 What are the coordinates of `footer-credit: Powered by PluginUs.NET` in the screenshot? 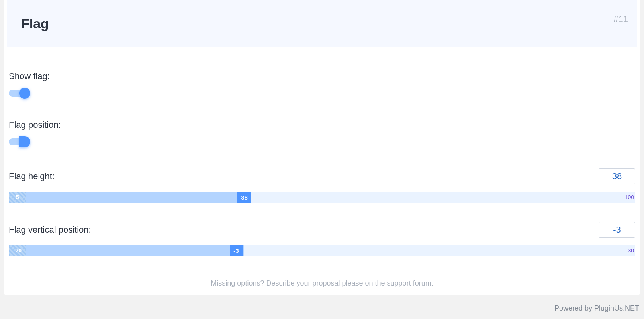 It's located at (597, 308).